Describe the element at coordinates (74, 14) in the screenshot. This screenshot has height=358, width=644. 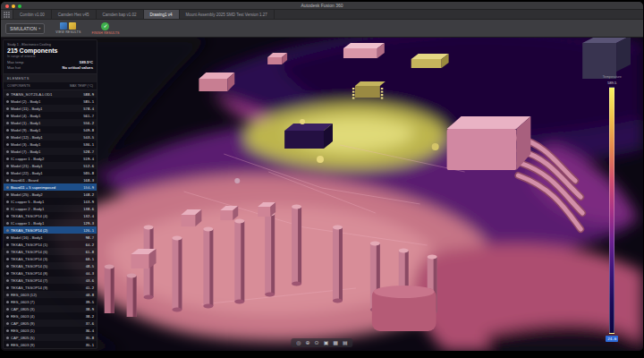
I see `document-tab: Camden Hex v45` at that location.